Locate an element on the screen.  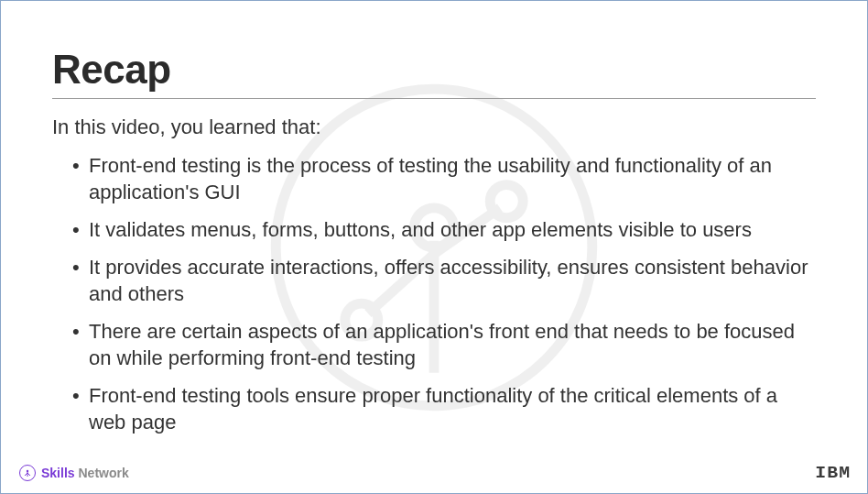
network-word: Network is located at coordinates (103, 473).